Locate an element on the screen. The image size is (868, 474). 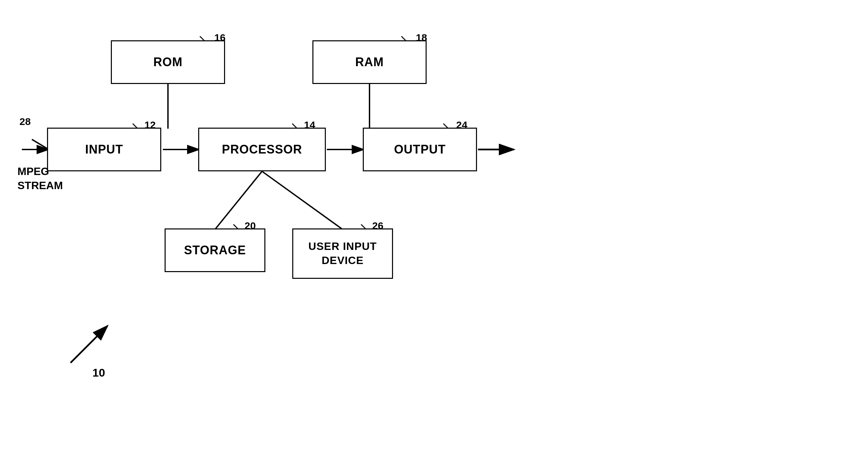
ref-28-label: 28 is located at coordinates (25, 122).